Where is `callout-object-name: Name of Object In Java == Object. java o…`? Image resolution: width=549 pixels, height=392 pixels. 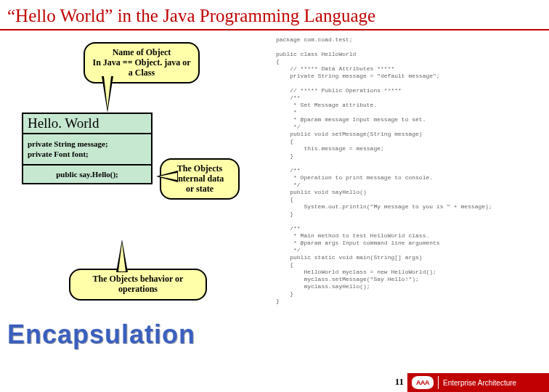
callout-object-name: Name of Object In Java == Object. java o… is located at coordinates (142, 62).